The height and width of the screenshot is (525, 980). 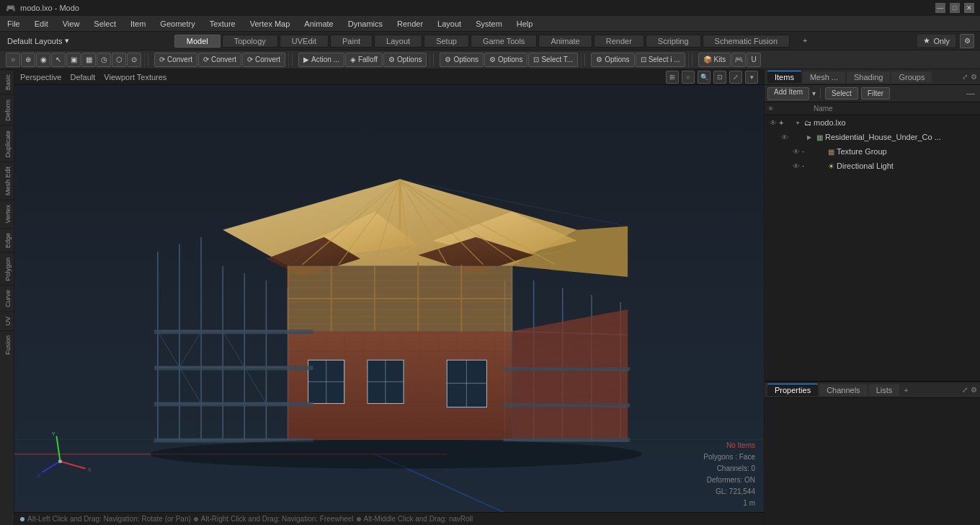 What do you see at coordinates (885, 390) in the screenshot?
I see `tab-lists: Lists` at bounding box center [885, 390].